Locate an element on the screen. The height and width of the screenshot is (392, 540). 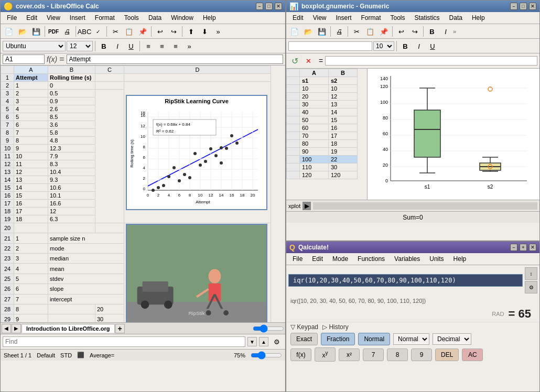
cell-c28: 20 is located at coordinates (110, 309).